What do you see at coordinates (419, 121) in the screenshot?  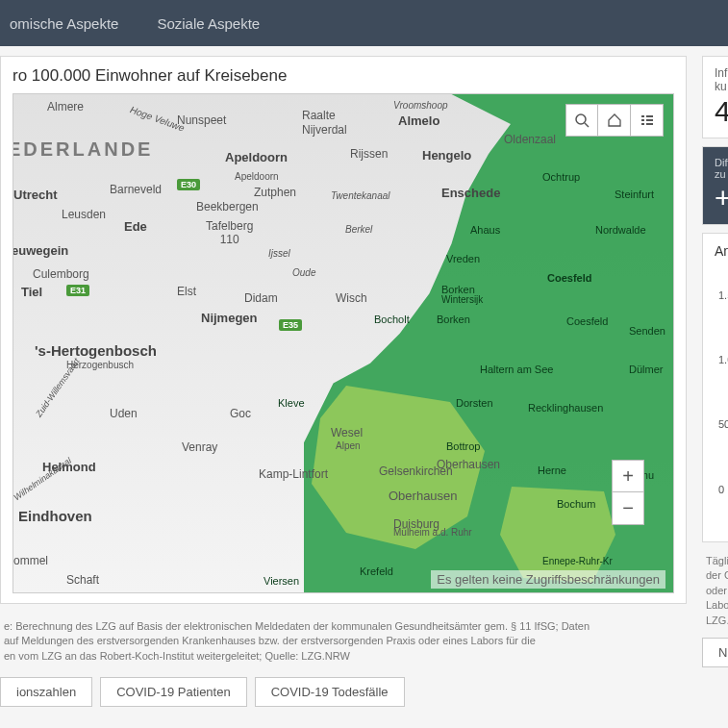 I see `label-almelo: Almelo` at bounding box center [419, 121].